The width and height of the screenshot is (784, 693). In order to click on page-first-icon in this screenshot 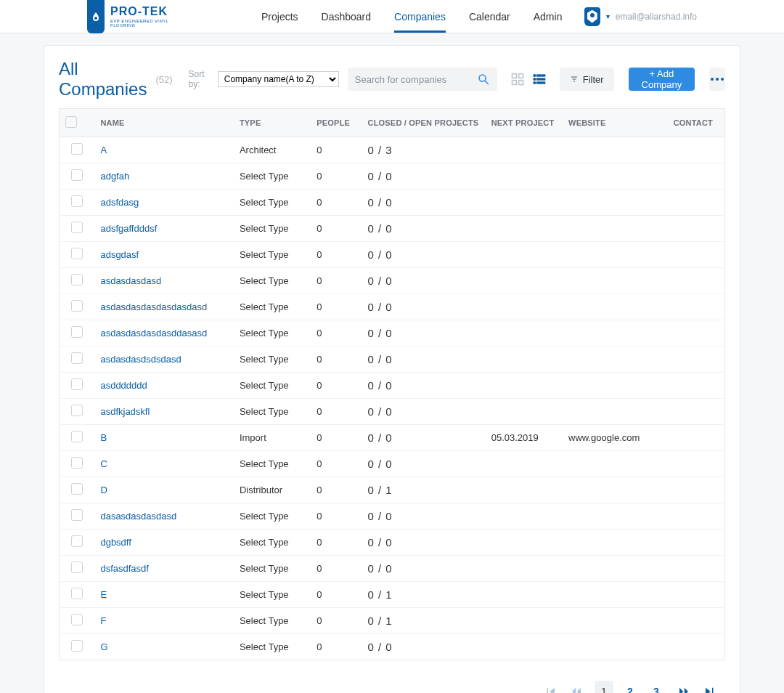, I will do `click(550, 689)`.